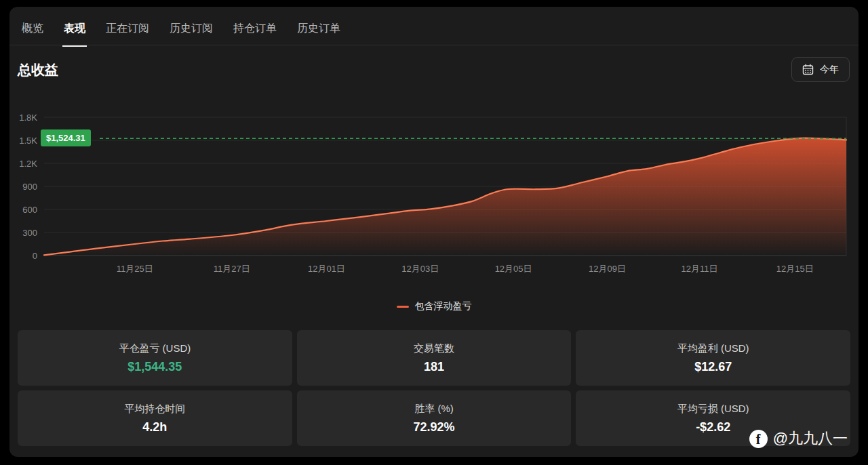 The width and height of the screenshot is (868, 465). Describe the element at coordinates (75, 34) in the screenshot. I see `tab-performance: 表现` at that location.